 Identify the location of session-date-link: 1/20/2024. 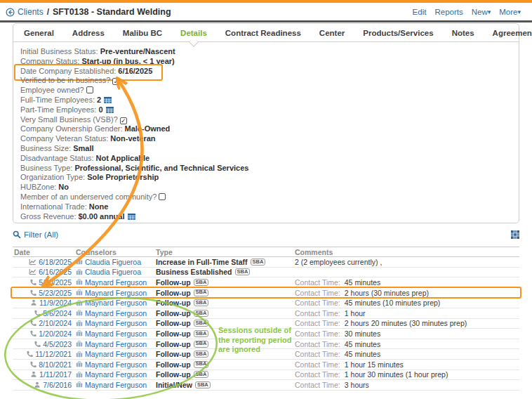
(55, 334).